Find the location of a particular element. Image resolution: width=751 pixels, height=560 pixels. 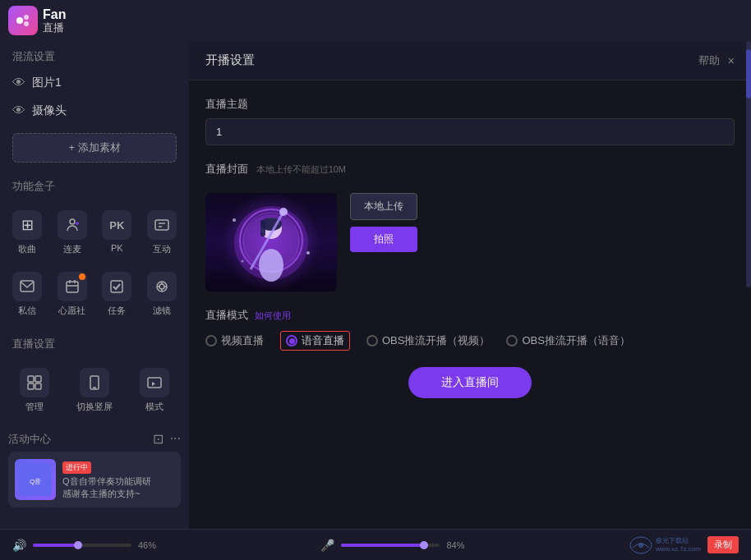

func-pk-label: PK is located at coordinates (117, 248).